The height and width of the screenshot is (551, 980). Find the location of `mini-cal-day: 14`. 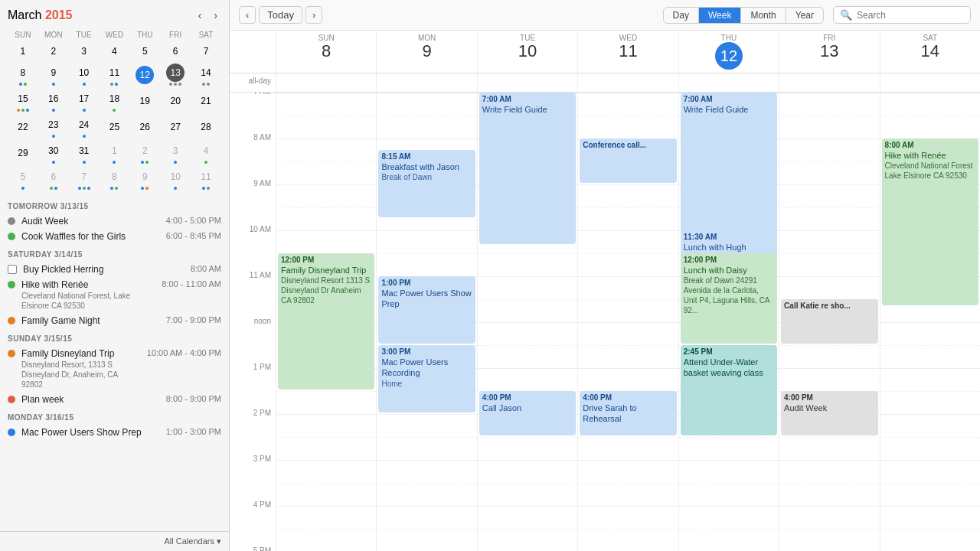

mini-cal-day: 14 is located at coordinates (206, 75).